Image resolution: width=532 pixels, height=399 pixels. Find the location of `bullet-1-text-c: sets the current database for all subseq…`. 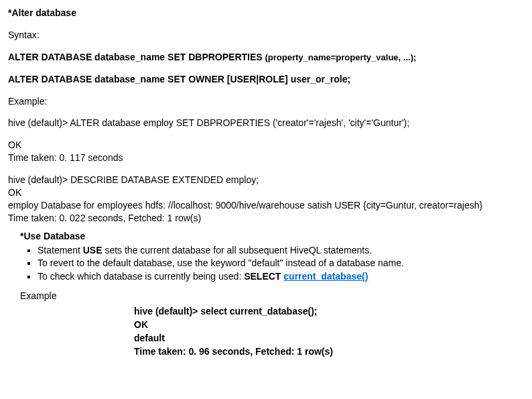

bullet-1-text-c: sets the current database for all subseq… is located at coordinates (237, 250).